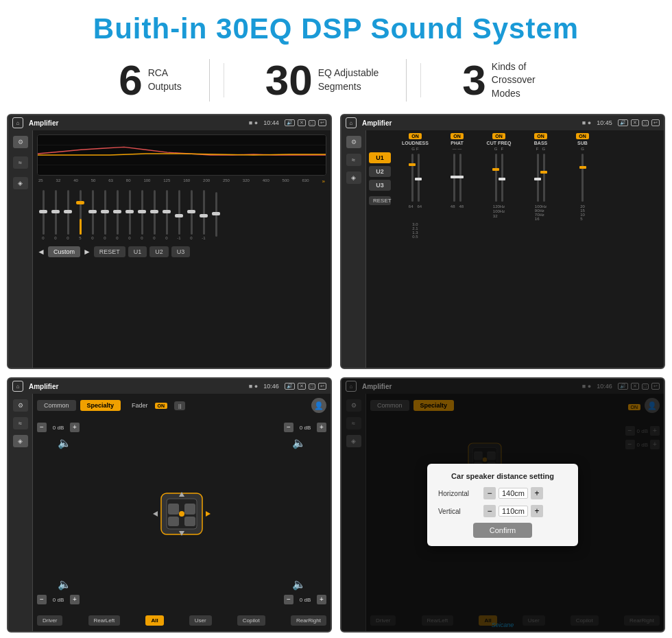 The height and width of the screenshot is (638, 672). I want to click on rearright-btn: RearRight, so click(309, 620).